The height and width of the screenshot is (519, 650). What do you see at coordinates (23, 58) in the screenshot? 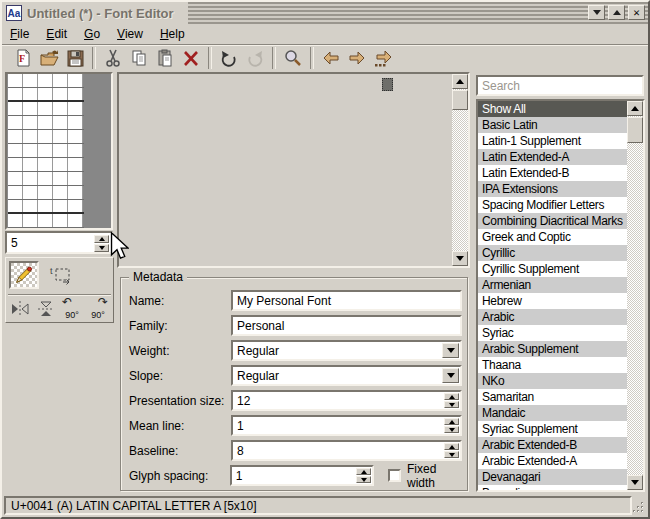
I see `new-file-button: F` at bounding box center [23, 58].